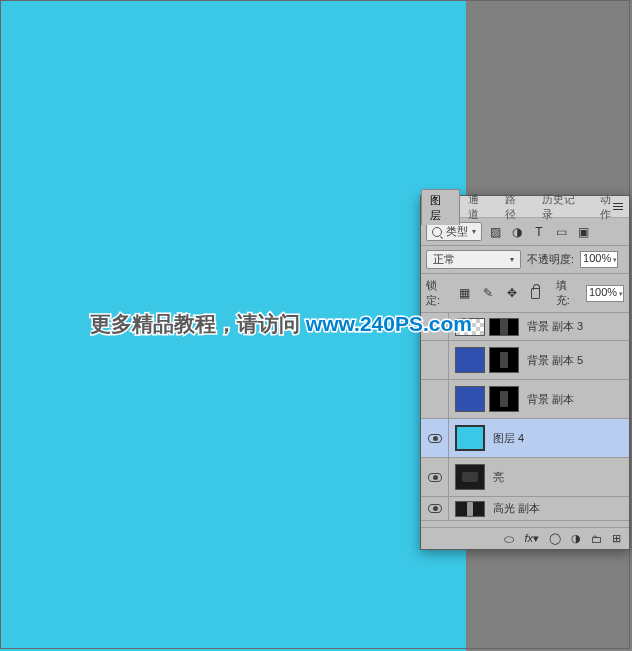 The image size is (632, 651). What do you see at coordinates (525, 207) in the screenshot?
I see `panel-tabs: 图层 通道 路径 历史记录 动作` at bounding box center [525, 207].